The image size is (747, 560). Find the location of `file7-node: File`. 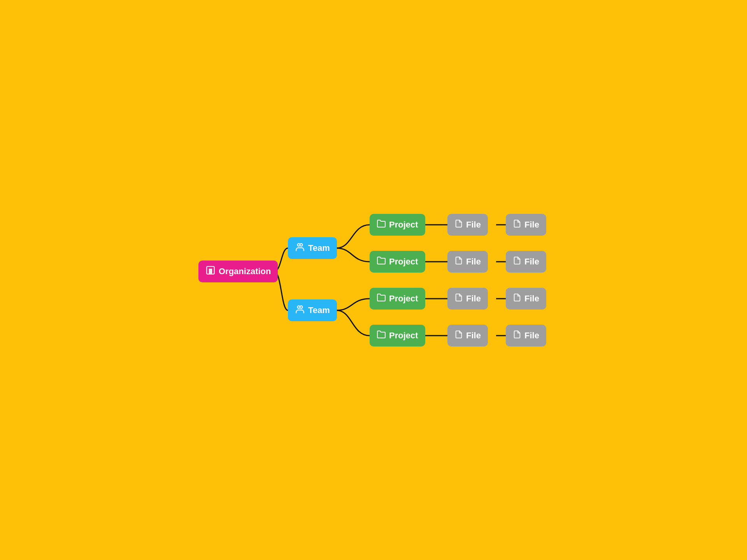

file7-node: File is located at coordinates (526, 299).